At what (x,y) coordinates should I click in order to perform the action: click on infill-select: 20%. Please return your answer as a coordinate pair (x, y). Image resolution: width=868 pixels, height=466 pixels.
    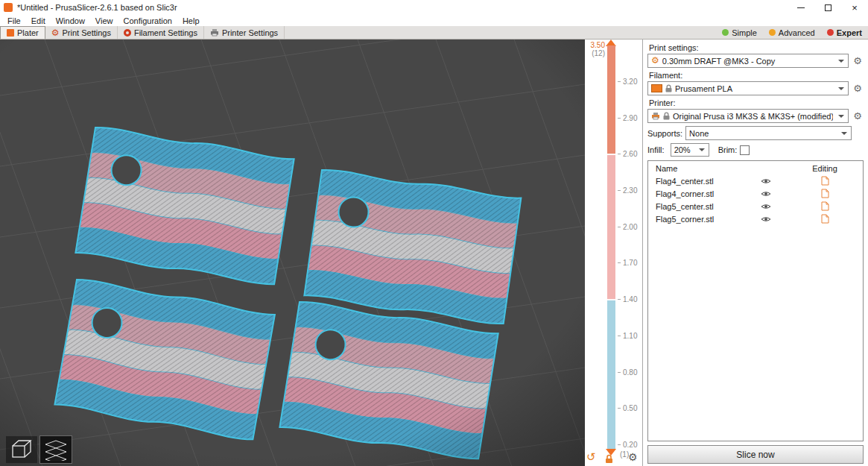
    Looking at the image, I should click on (690, 150).